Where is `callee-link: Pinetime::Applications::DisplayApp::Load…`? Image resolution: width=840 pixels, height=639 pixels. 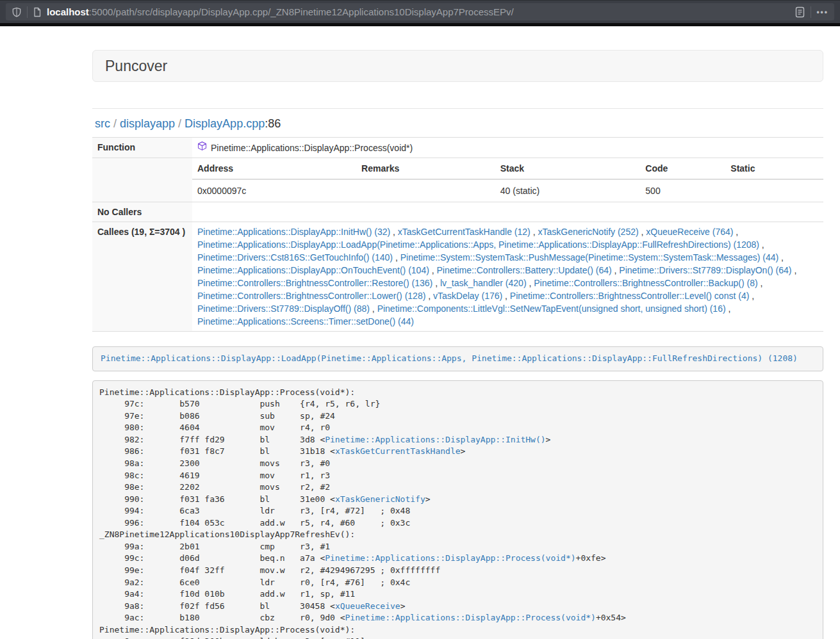
callee-link: Pinetime::Applications::DisplayApp::Load… is located at coordinates (478, 245).